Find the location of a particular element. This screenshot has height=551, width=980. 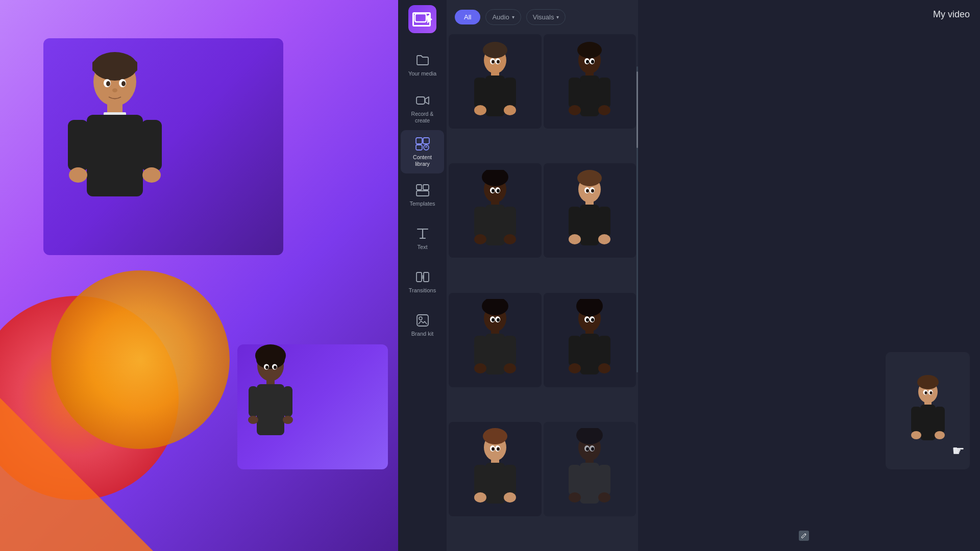

folder-icon is located at coordinates (423, 60).